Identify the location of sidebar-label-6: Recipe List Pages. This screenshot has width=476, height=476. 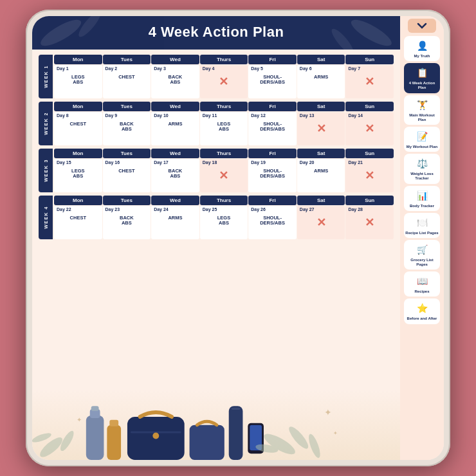
(422, 233).